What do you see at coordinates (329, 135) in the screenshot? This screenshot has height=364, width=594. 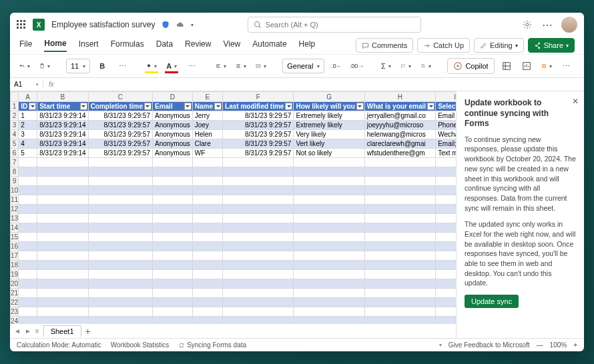 I see `cell: Very likely` at bounding box center [329, 135].